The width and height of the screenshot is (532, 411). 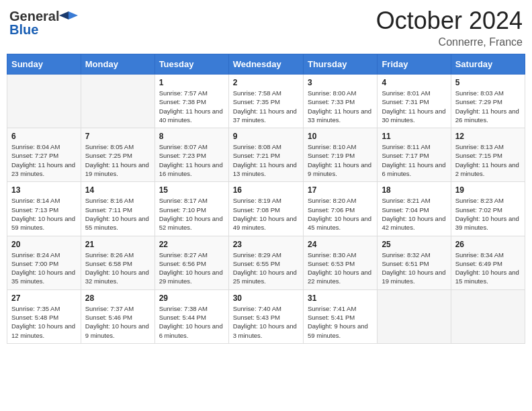 I want to click on day-number: 9, so click(x=266, y=136).